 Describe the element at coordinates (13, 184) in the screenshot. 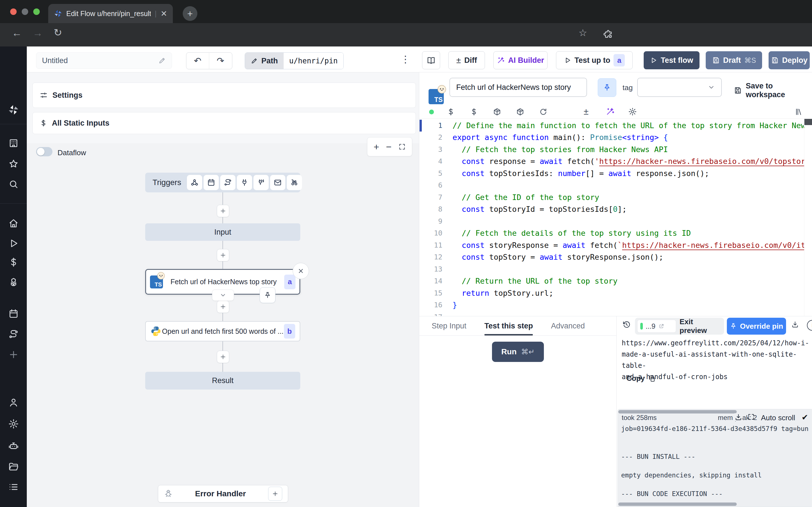

I see `search-icon` at that location.